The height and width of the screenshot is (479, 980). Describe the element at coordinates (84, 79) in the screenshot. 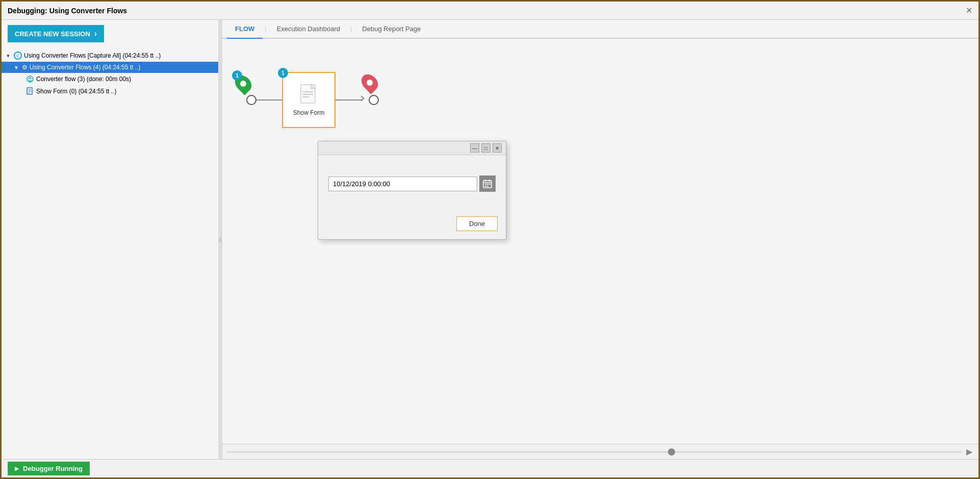

I see `tree-converter-label: Converter flow (3) (done: 00m 00s)` at that location.